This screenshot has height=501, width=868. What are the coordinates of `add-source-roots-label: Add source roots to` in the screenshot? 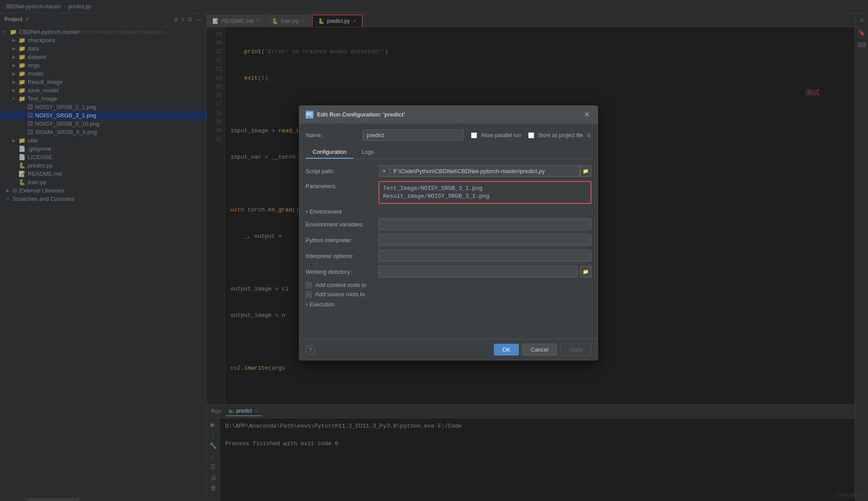 It's located at (340, 294).